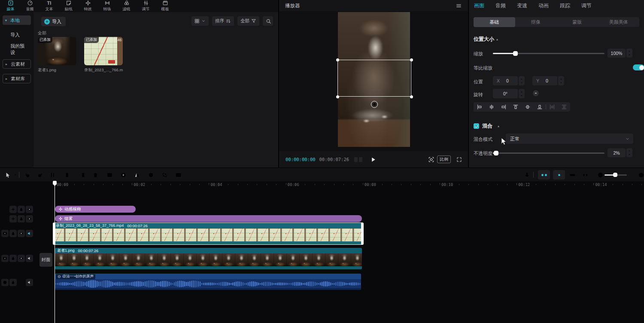 Image resolution: width=644 pixels, height=323 pixels. I want to click on sidebar-item-素材库: ▸素材库, so click(17, 79).